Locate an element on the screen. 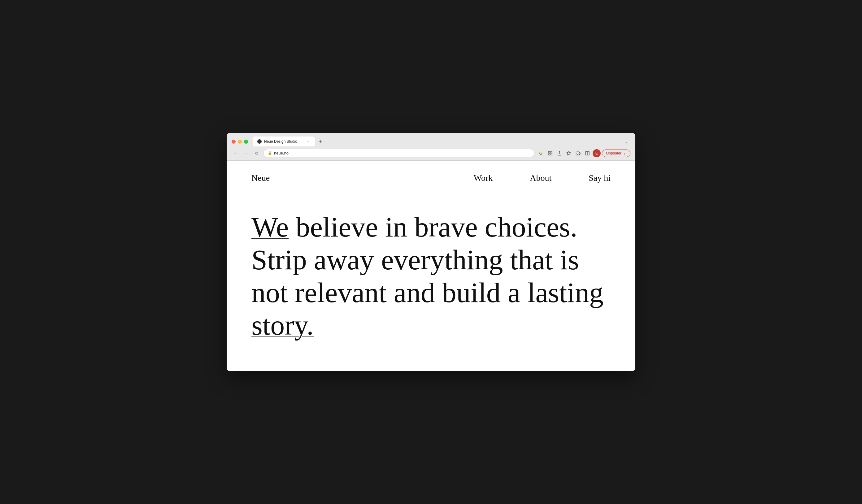 Image resolution: width=862 pixels, height=504 pixels. tab-expand-button: ⌄ is located at coordinates (628, 143).